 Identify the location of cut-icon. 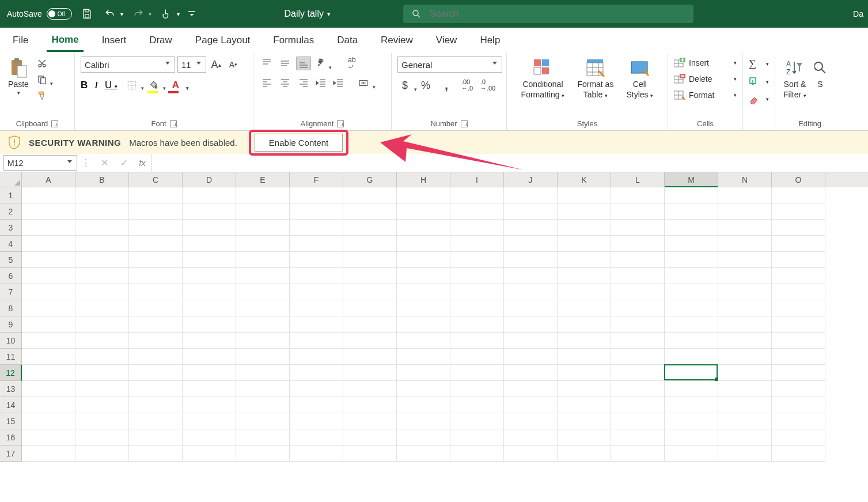
(42, 63).